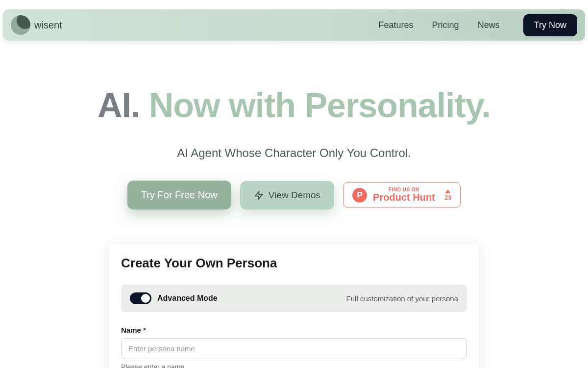  I want to click on name-help-text: Please enter a name, so click(294, 366).